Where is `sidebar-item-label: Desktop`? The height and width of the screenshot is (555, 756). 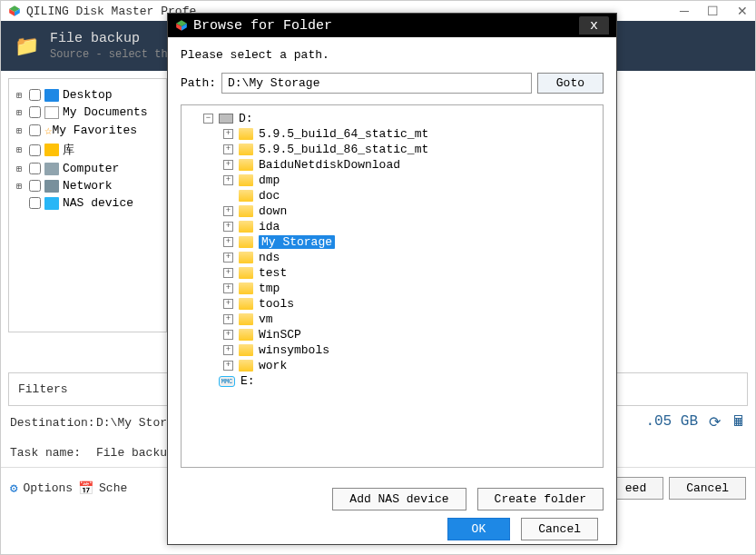 sidebar-item-label: Desktop is located at coordinates (87, 94).